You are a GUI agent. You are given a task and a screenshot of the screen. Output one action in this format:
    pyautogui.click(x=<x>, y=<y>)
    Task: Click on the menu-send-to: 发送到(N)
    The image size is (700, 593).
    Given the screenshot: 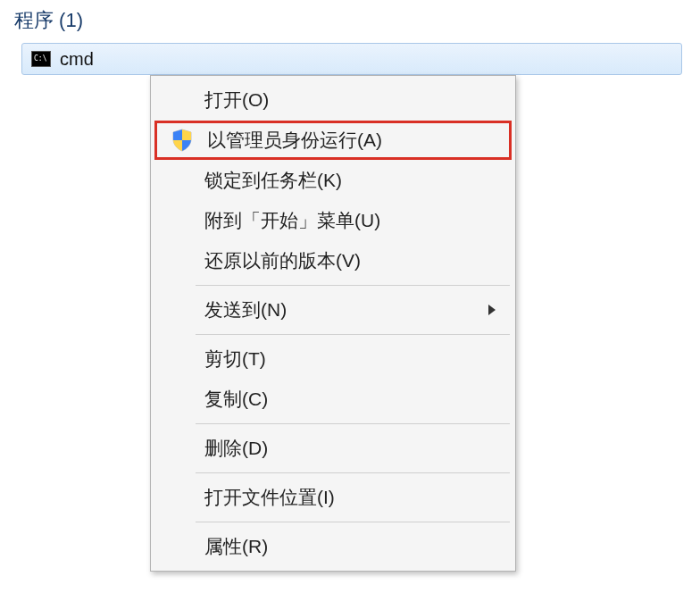 What is the action you would take?
    pyautogui.click(x=333, y=310)
    